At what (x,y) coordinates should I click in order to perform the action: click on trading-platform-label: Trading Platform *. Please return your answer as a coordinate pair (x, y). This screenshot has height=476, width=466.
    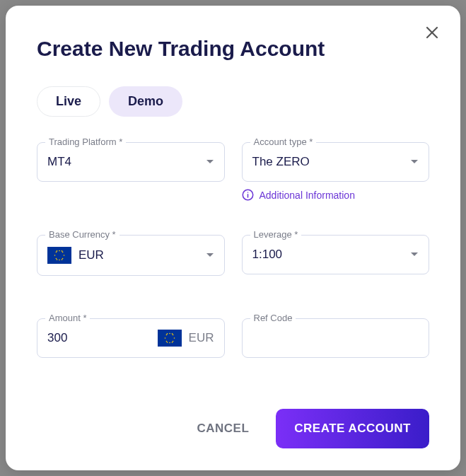
    Looking at the image, I should click on (86, 141).